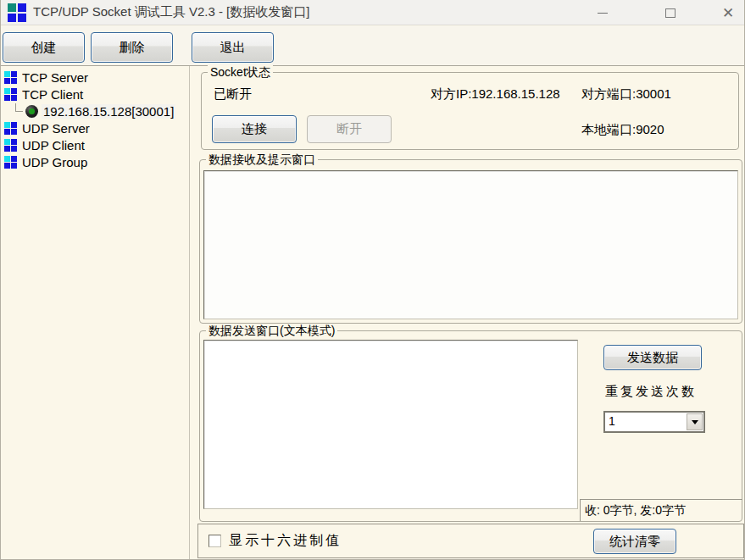 The height and width of the screenshot is (560, 745). I want to click on tree-item-label: TCP Server, so click(55, 78).